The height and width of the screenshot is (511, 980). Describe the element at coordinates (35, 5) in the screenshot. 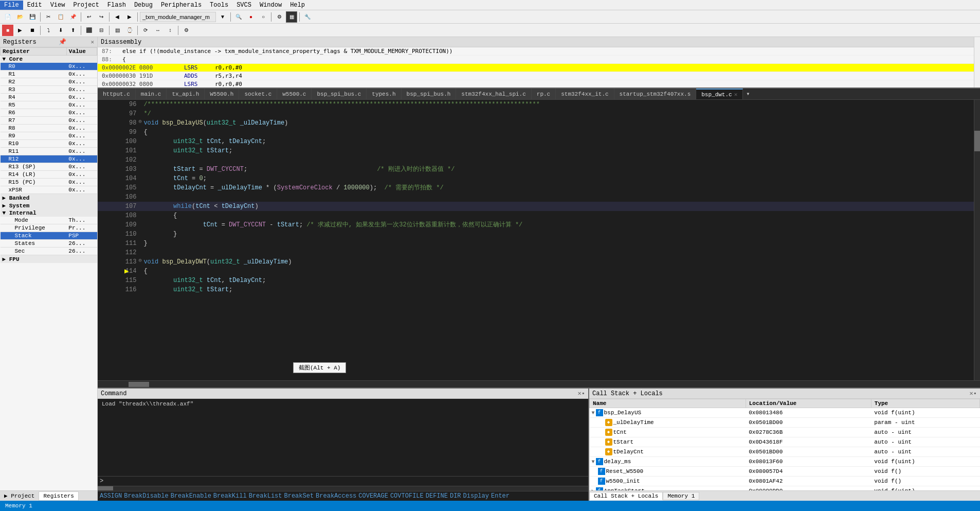

I see `menu-edit: Edit` at that location.